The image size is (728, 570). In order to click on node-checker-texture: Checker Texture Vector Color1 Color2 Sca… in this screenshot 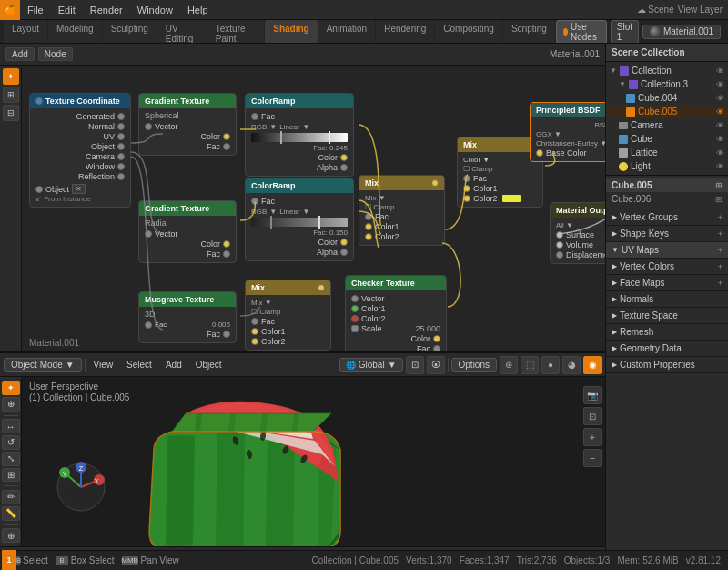, I will do `click(396, 313)`.